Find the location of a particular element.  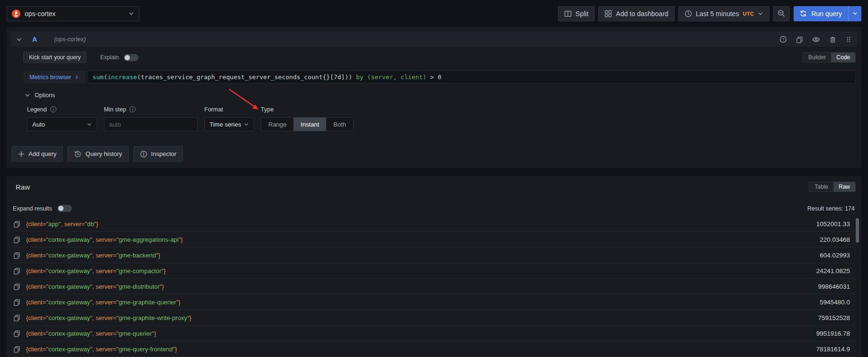

add-to-dashboard-label: Add to dashboard is located at coordinates (642, 14).